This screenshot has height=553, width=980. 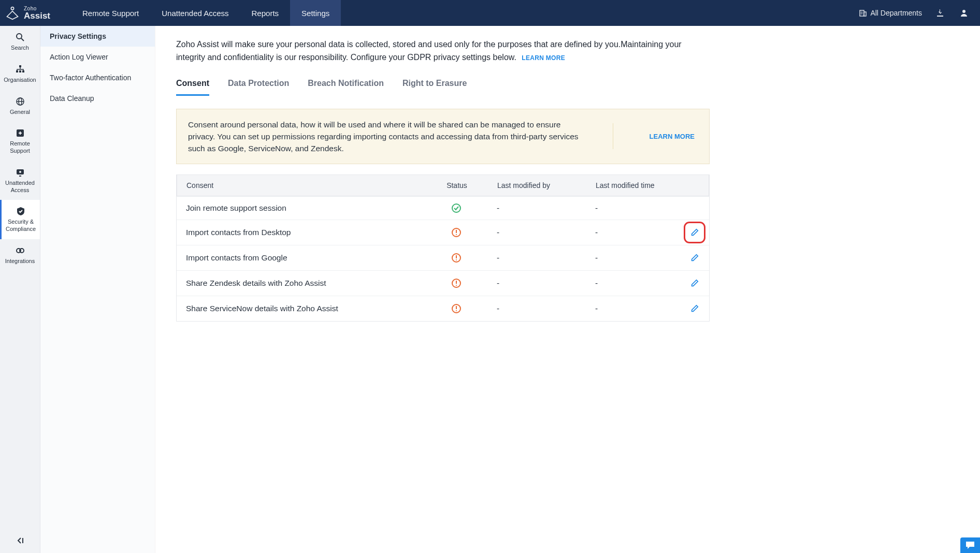 I want to click on settings-rail: Search Organisation General Remote Suppo…, so click(x=20, y=289).